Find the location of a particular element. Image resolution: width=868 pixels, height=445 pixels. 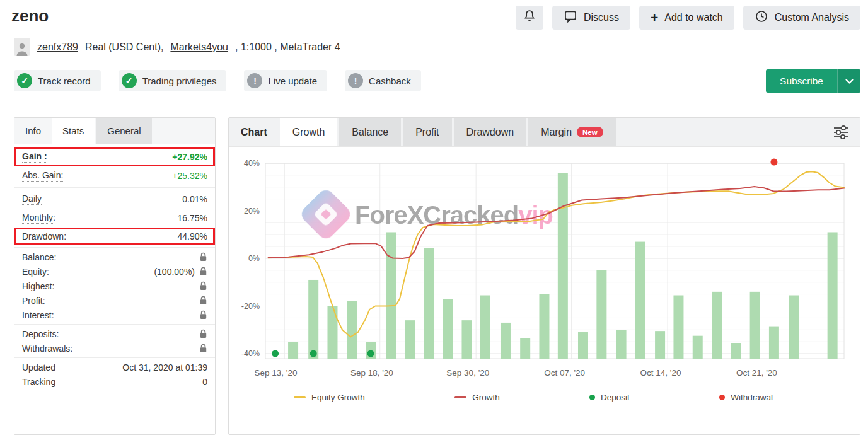

tab-margin: Margin New is located at coordinates (572, 132).